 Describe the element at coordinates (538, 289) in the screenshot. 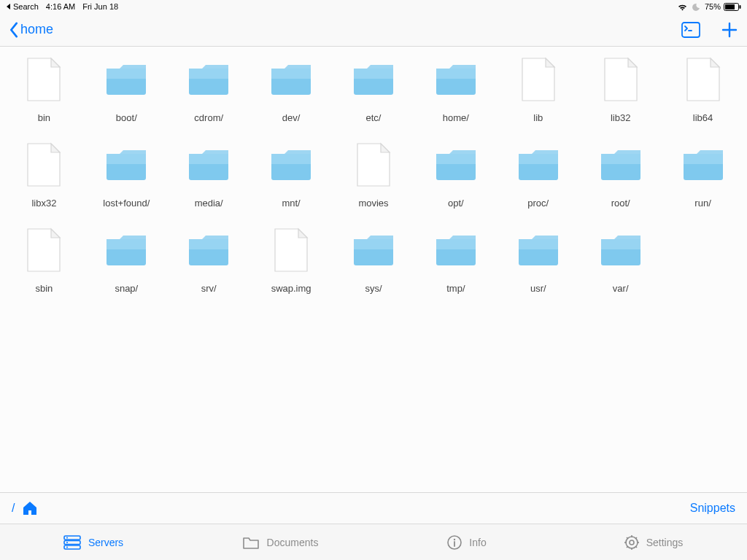

I see `file-label: usr/` at that location.